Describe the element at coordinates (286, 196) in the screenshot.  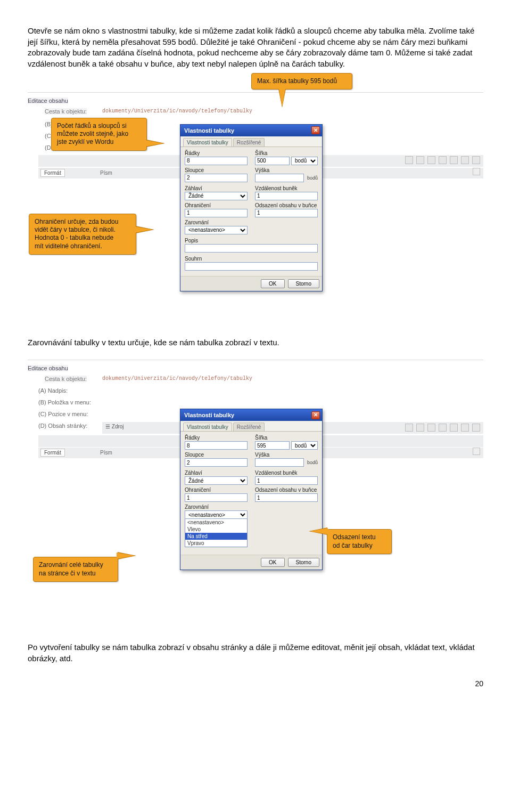
I see `input-vzdalenost` at that location.